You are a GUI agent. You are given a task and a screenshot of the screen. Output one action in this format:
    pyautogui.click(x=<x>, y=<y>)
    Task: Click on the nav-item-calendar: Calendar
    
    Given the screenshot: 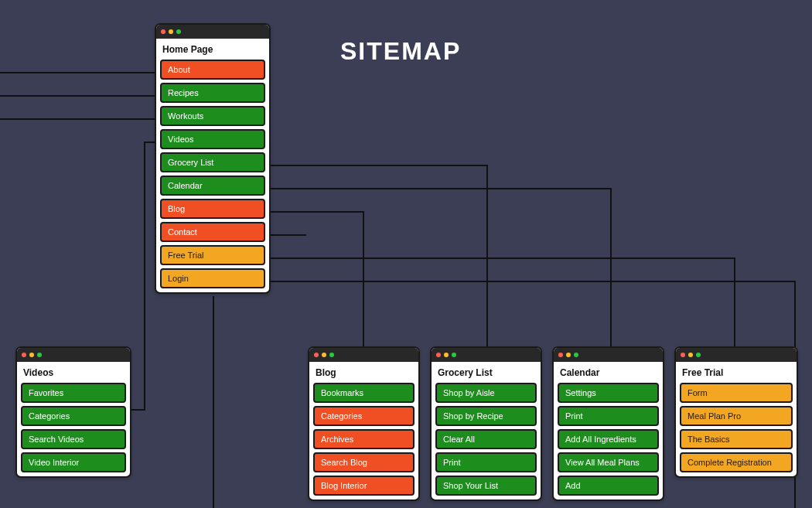 What is the action you would take?
    pyautogui.click(x=213, y=186)
    